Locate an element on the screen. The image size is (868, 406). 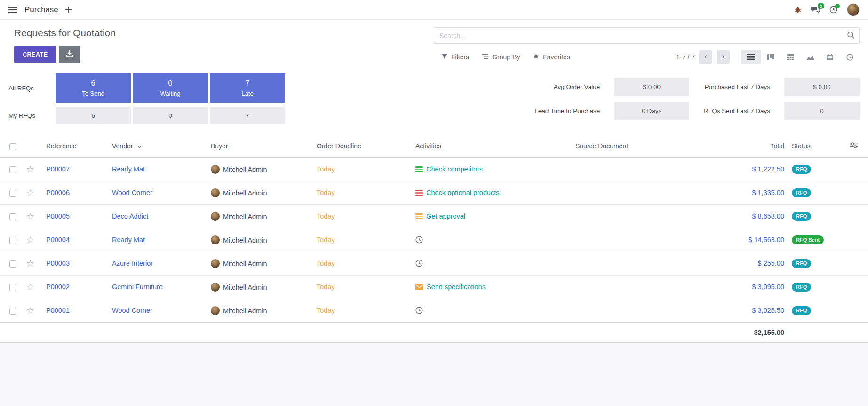
app-name-menu: Purchase is located at coordinates (41, 10).